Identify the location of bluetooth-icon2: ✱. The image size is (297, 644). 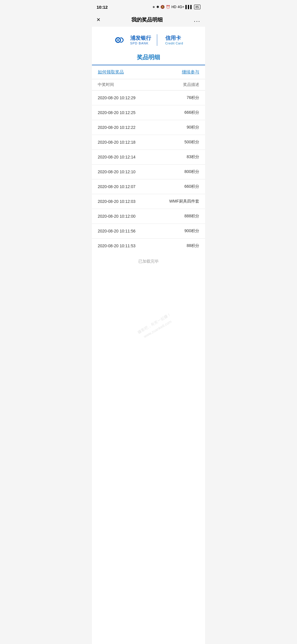
(158, 7).